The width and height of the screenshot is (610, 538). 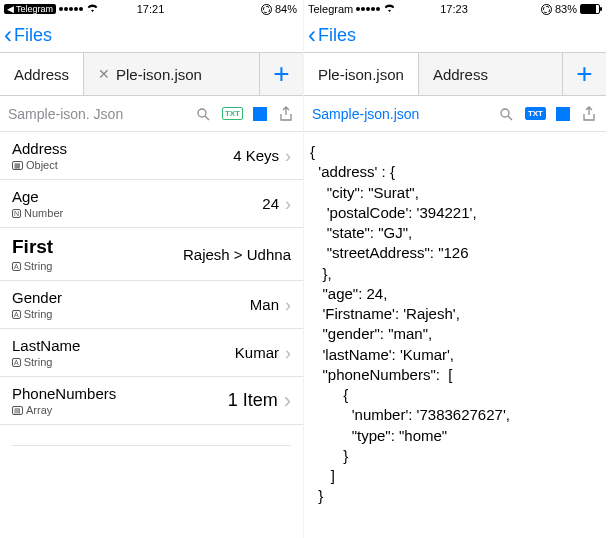 What do you see at coordinates (566, 9) in the screenshot?
I see `battery-percent: 83%` at bounding box center [566, 9].